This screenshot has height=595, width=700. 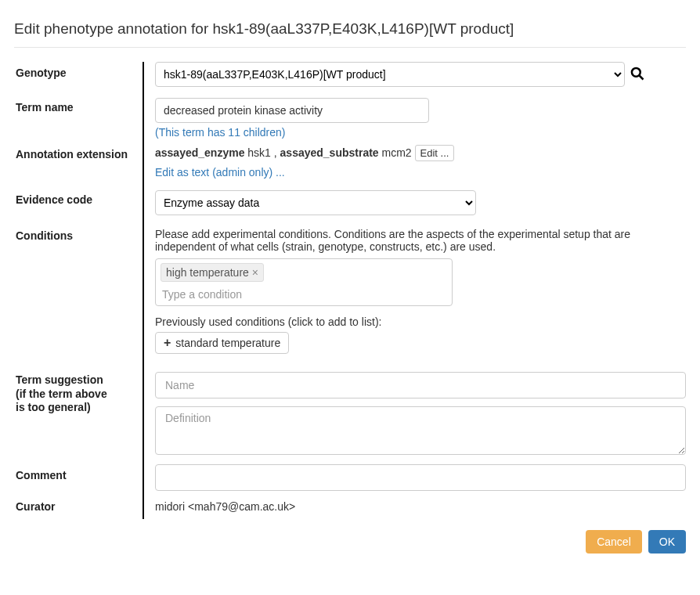 What do you see at coordinates (390, 74) in the screenshot?
I see `genotype-select: hsk1-89(aaL337P,E403K,L416P)[WT product]` at bounding box center [390, 74].